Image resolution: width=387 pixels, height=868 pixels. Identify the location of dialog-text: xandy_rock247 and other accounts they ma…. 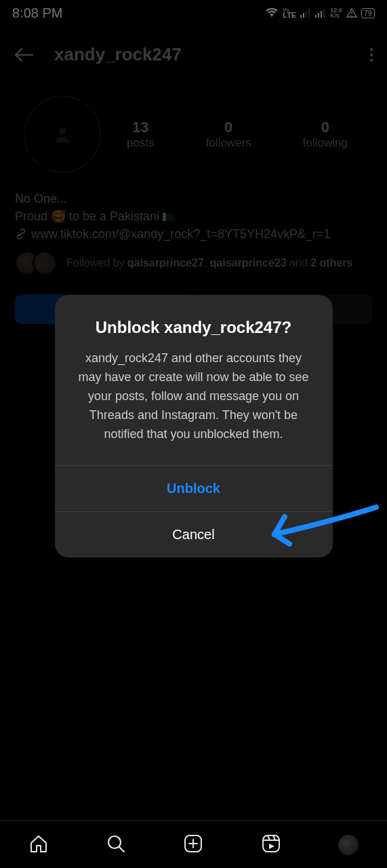
(194, 396).